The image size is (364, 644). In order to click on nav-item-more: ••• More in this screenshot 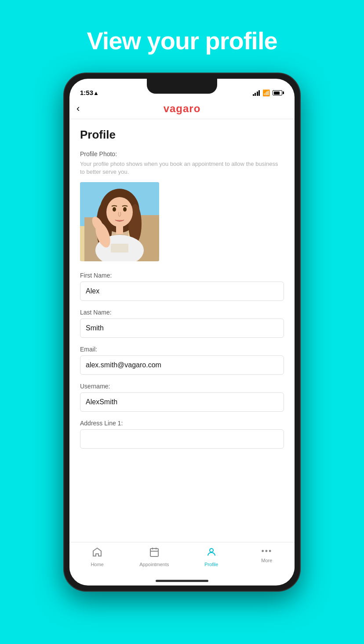, I will do `click(267, 555)`.